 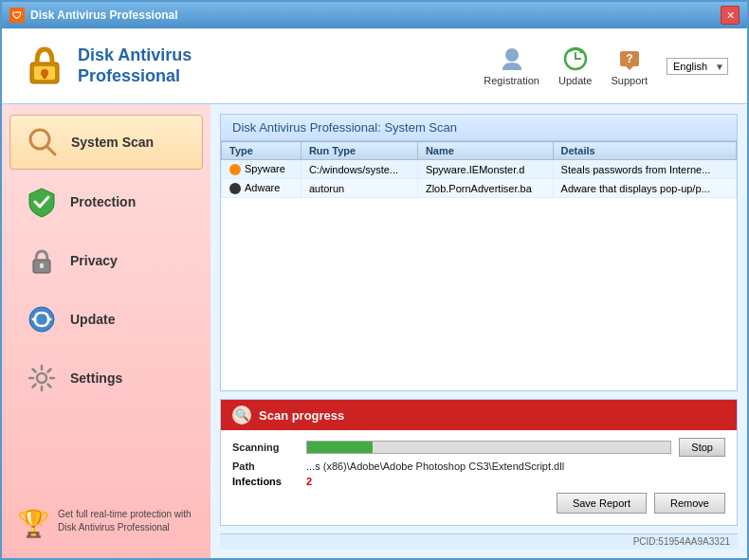 I want to click on table-row: Spyware C:/windows/syste... Spyware.IEMo…, so click(x=480, y=170).